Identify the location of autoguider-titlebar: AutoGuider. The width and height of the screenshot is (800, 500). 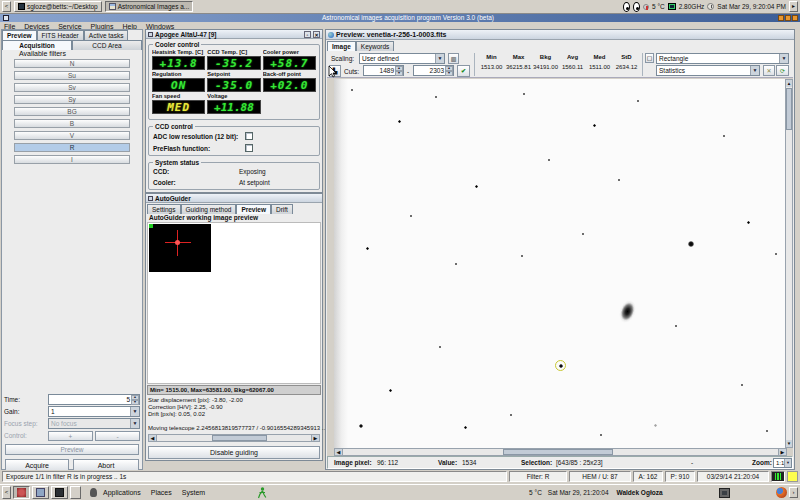
(234, 198).